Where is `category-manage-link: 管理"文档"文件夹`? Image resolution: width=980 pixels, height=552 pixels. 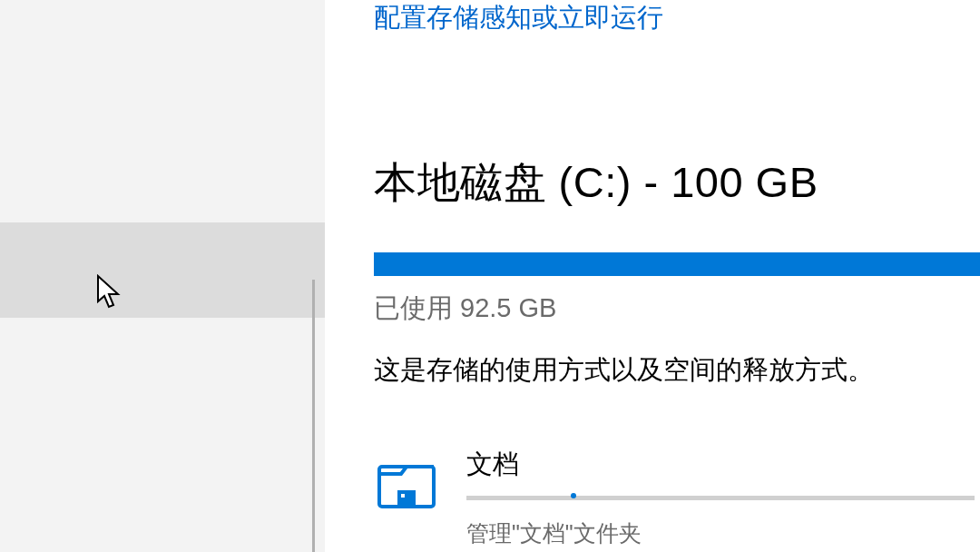
category-manage-link: 管理"文档"文件夹 is located at coordinates (720, 534).